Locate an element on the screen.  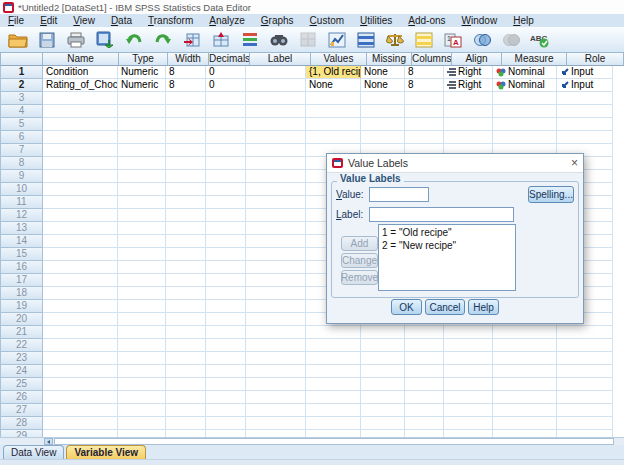
cell-name-row17 is located at coordinates (80, 280).